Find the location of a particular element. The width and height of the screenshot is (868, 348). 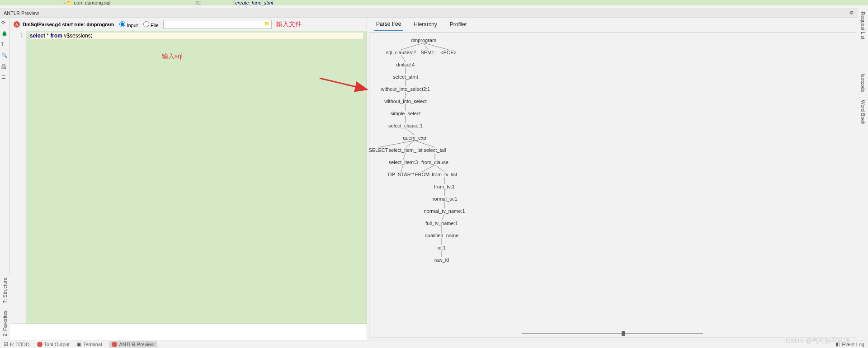

panel-title: ANTLR Preview is located at coordinates (21, 13).